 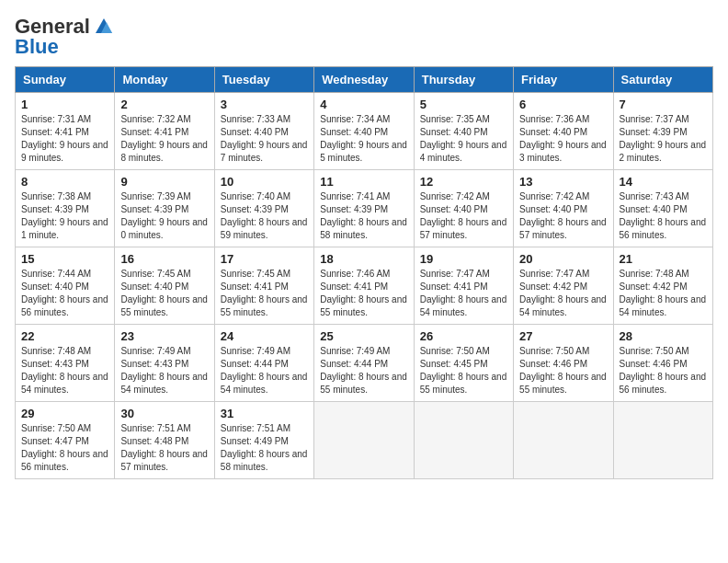 I want to click on day-number: 11, so click(x=364, y=182).